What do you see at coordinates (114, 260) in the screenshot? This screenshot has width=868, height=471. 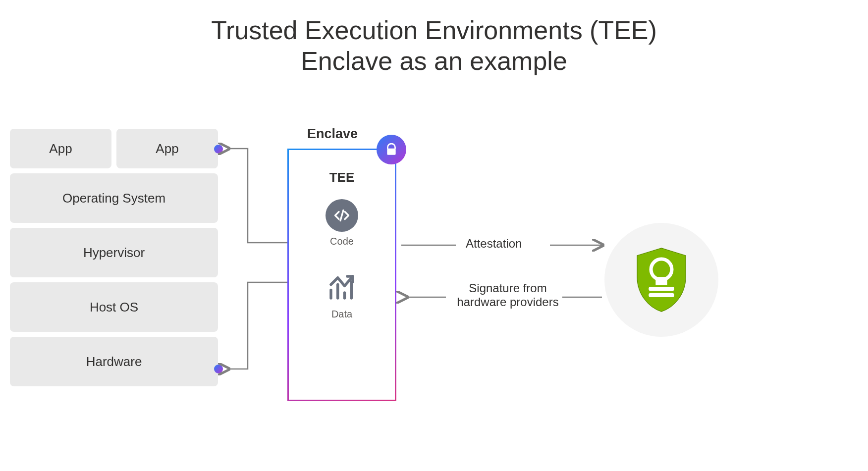 I see `system-stack: App App Operating System Hypervisor Host…` at bounding box center [114, 260].